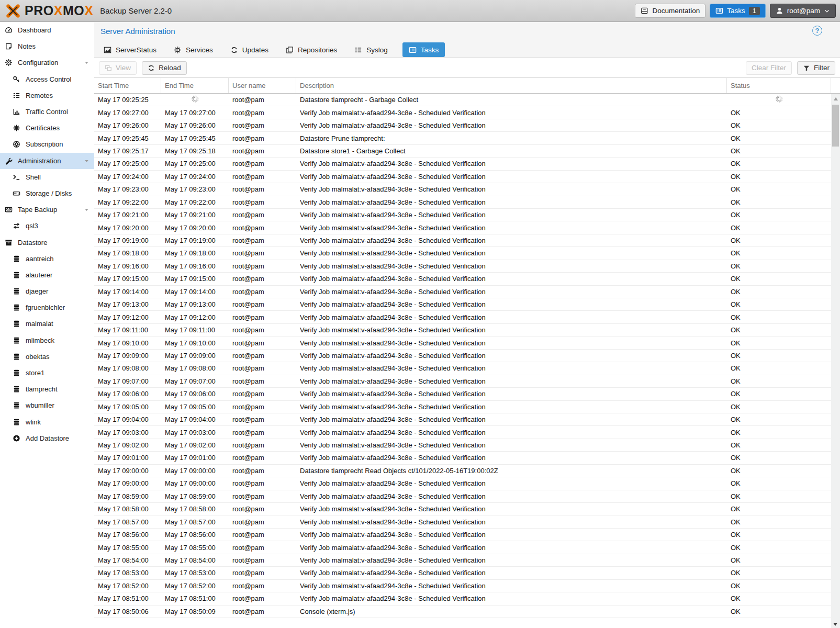 This screenshot has width=840, height=628. I want to click on sidebar-item-wbumiller: wbumiller, so click(47, 405).